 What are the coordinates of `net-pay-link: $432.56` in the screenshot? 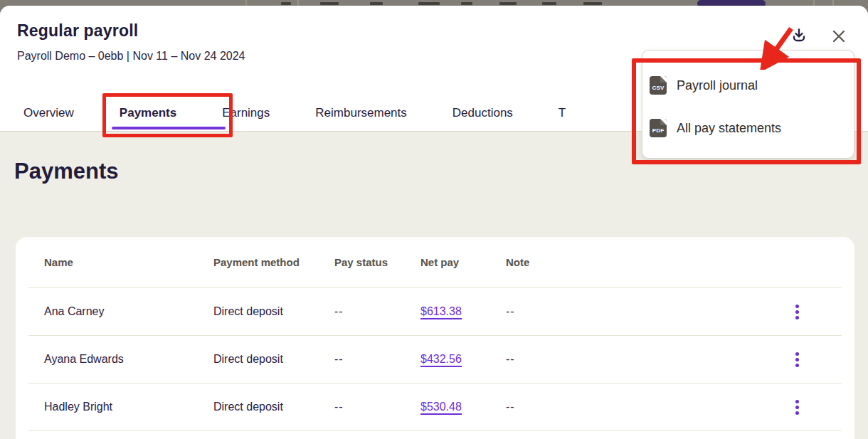 It's located at (441, 360).